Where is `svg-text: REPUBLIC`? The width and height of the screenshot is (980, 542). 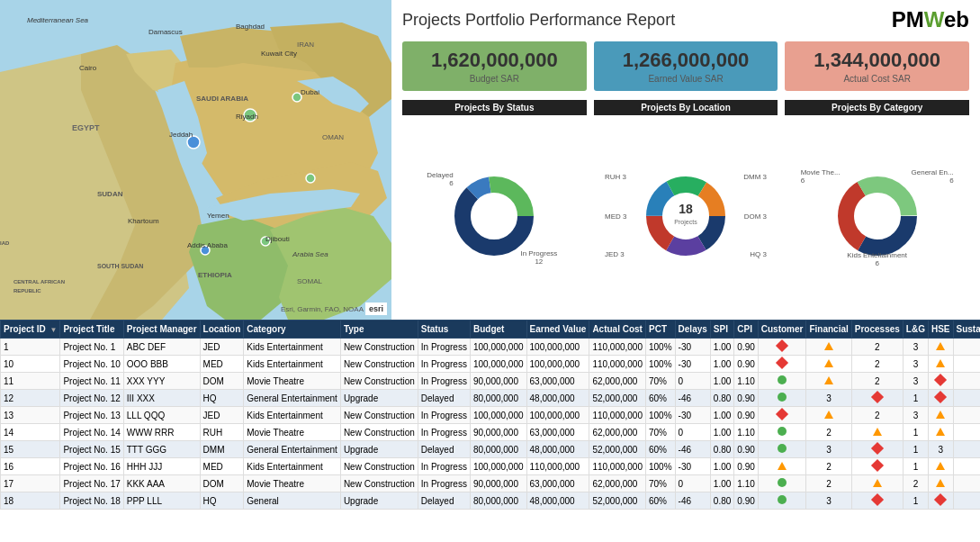 svg-text: REPUBLIC is located at coordinates (27, 291).